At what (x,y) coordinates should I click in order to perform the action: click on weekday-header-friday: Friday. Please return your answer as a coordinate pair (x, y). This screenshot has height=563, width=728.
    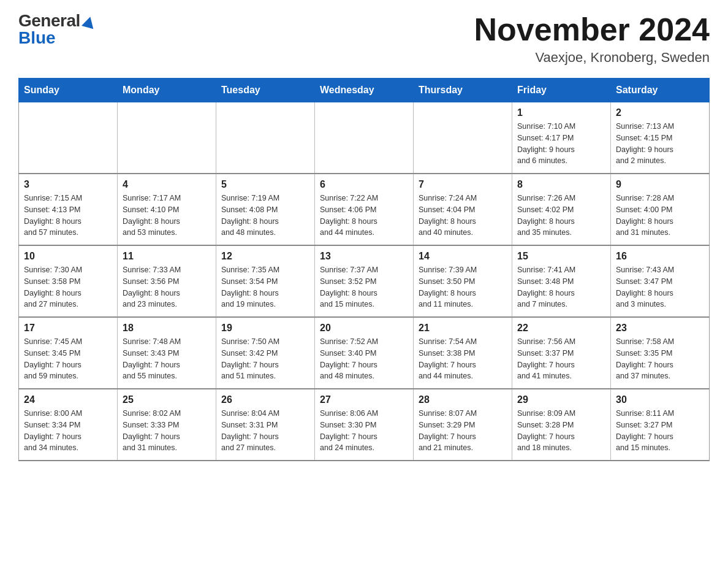
    Looking at the image, I should click on (561, 91).